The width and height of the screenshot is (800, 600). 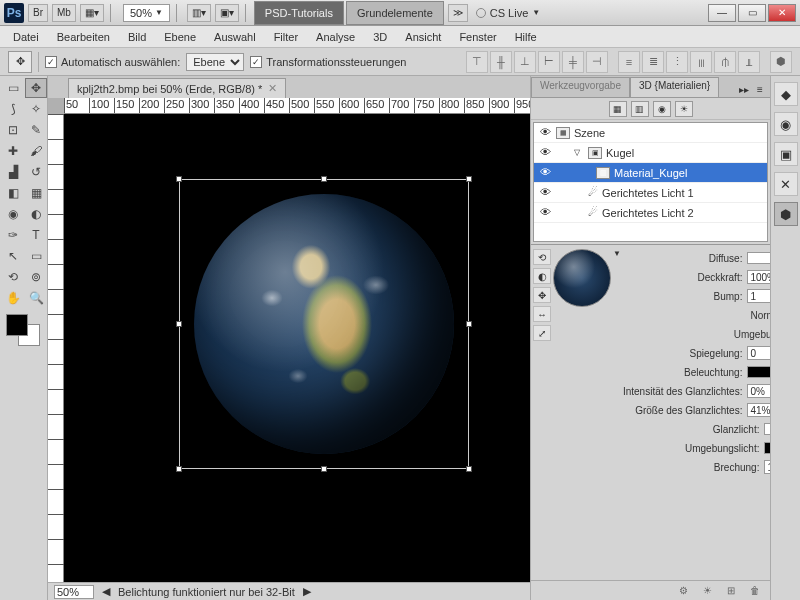 What do you see at coordinates (786, 184) in the screenshot?
I see `tools-dock-icon: ✕` at bounding box center [786, 184].